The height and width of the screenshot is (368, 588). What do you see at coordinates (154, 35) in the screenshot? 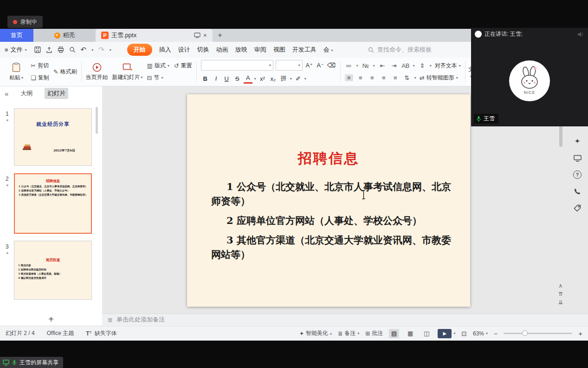
I see `tab-document: P 王雪.pptx ×` at bounding box center [154, 35].